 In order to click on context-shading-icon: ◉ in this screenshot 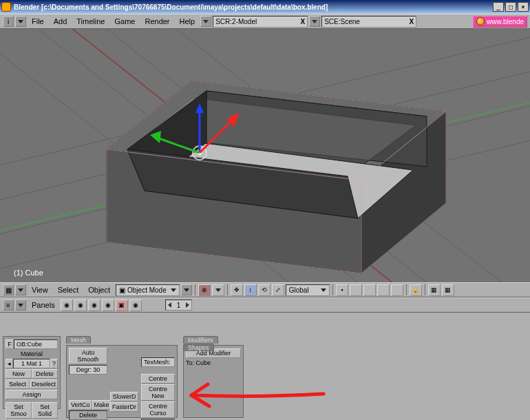, I will do `click(94, 306)`.